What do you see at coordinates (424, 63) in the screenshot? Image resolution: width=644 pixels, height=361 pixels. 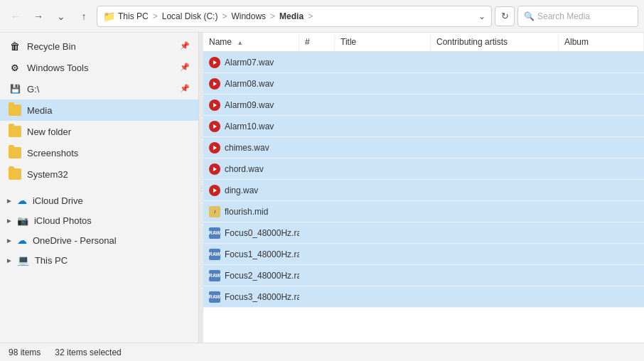 I see `table-row: Alarm07.wav` at bounding box center [424, 63].